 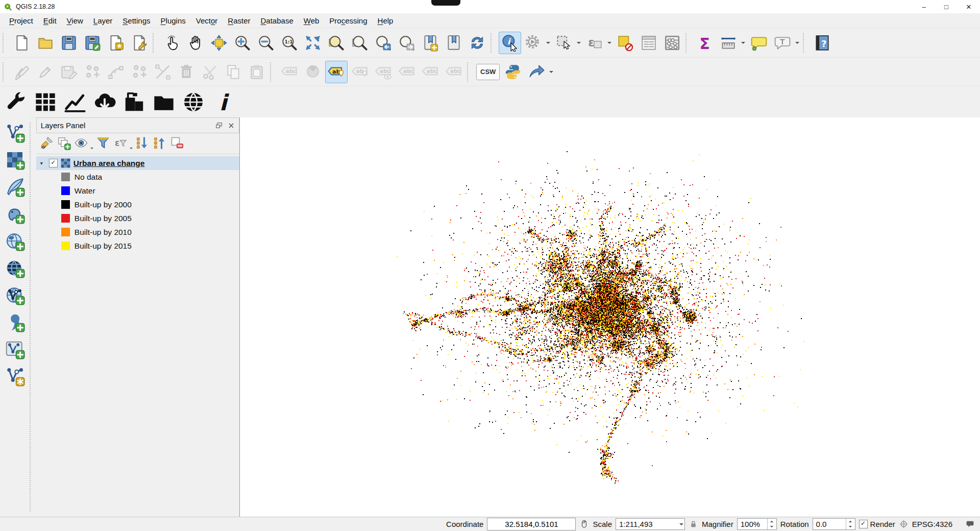 I want to click on help-contents-button: ?, so click(x=822, y=43).